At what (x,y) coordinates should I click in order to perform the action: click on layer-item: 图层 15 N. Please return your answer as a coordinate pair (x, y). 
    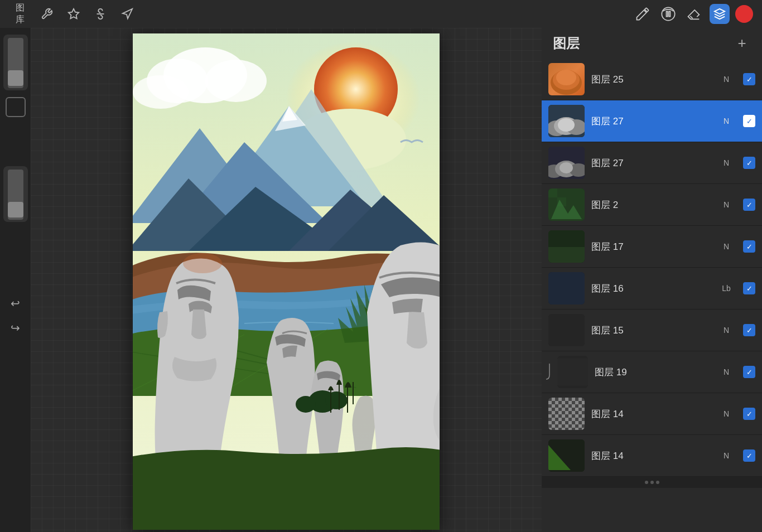
    Looking at the image, I should click on (652, 330).